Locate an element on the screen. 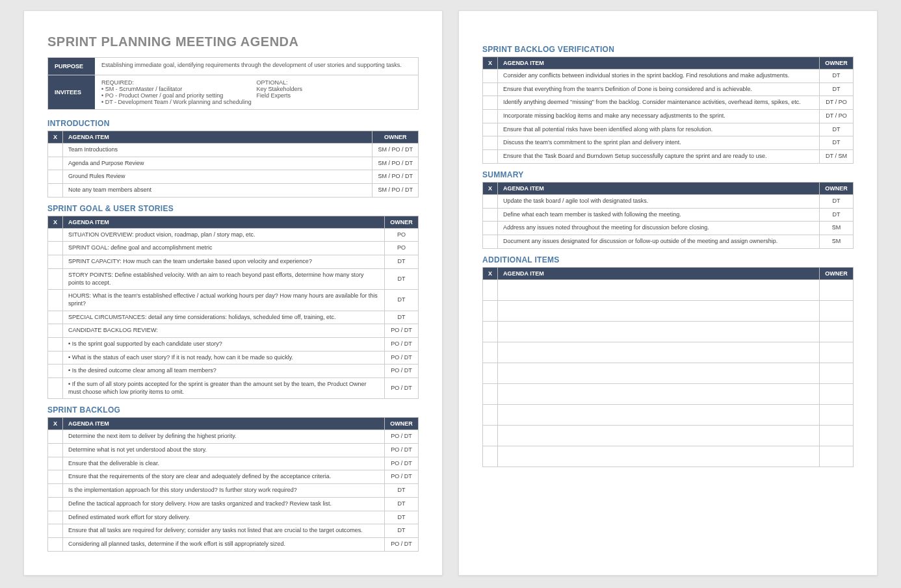 Image resolution: width=901 pixels, height=588 pixels. optional-list: Key StakeholdersField Experts is located at coordinates (334, 92).